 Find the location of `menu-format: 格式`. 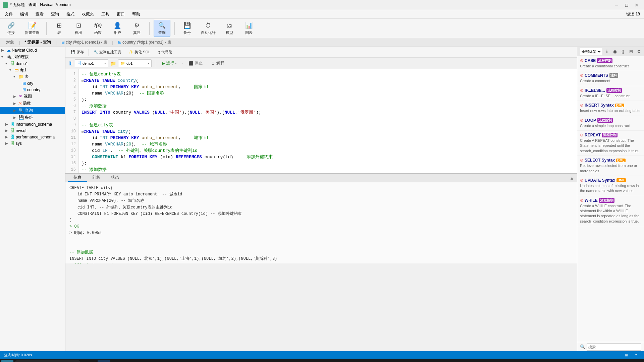

menu-format: 格式 is located at coordinates (70, 14).